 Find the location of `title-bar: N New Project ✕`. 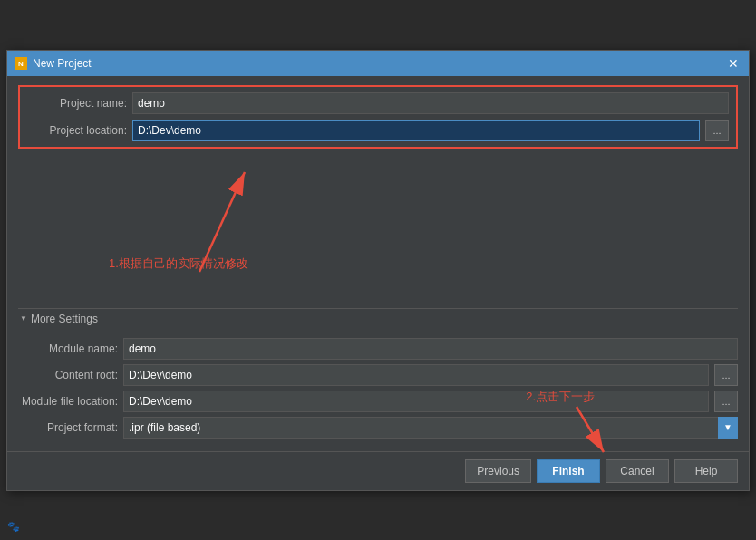

title-bar: N New Project ✕ is located at coordinates (378, 63).